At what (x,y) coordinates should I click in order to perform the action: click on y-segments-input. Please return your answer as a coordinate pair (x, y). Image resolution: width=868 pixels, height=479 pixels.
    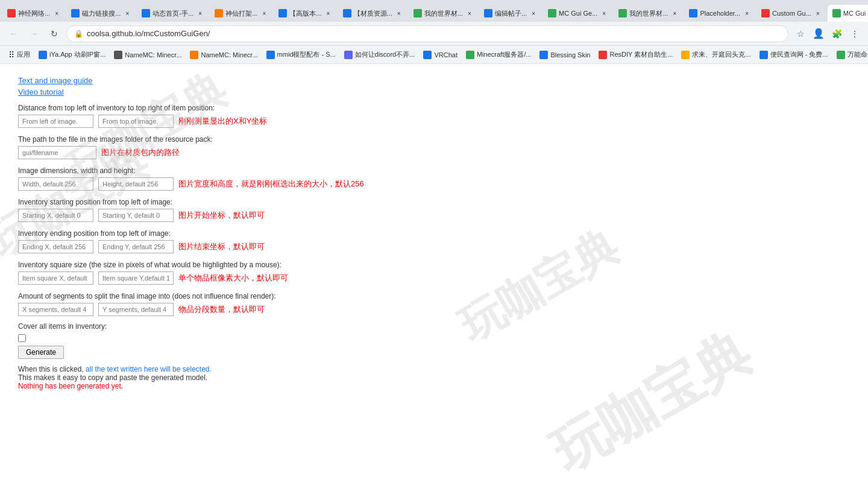
    Looking at the image, I should click on (136, 309).